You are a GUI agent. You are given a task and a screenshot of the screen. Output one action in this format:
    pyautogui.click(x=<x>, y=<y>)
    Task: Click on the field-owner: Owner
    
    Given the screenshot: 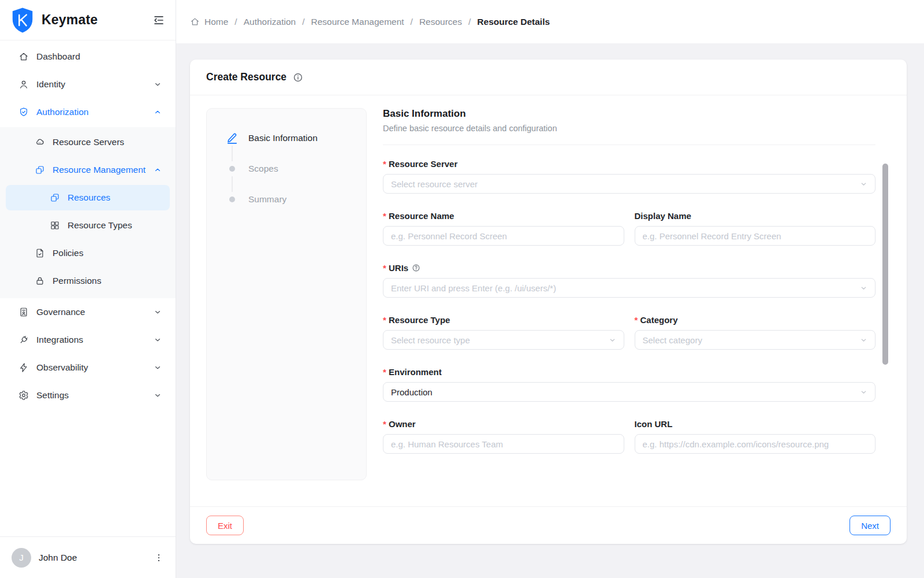 What is the action you would take?
    pyautogui.click(x=504, y=436)
    